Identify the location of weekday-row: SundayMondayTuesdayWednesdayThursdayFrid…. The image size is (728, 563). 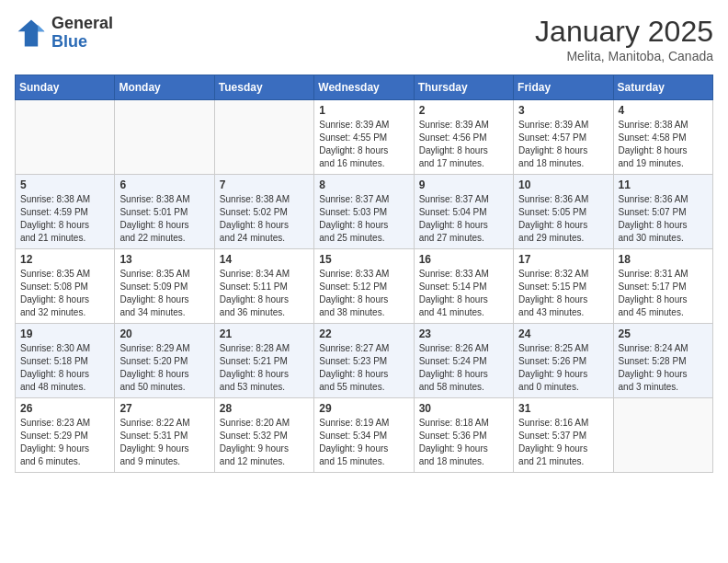
(364, 88).